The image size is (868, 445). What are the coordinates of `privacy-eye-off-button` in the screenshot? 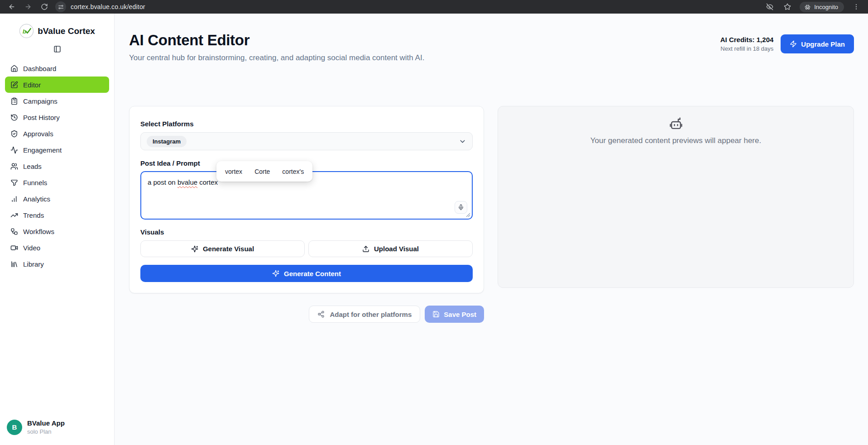 It's located at (770, 7).